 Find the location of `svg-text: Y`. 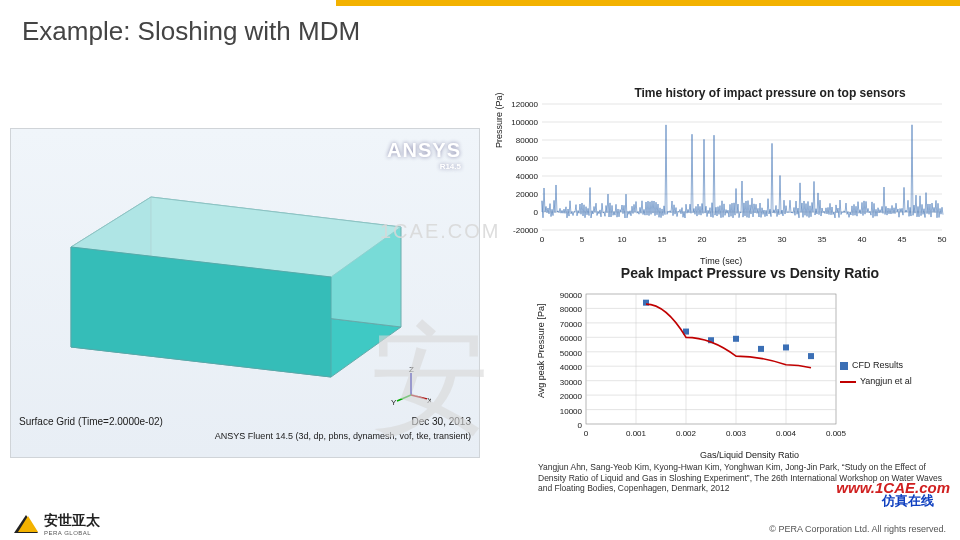

svg-text: Y is located at coordinates (394, 402).